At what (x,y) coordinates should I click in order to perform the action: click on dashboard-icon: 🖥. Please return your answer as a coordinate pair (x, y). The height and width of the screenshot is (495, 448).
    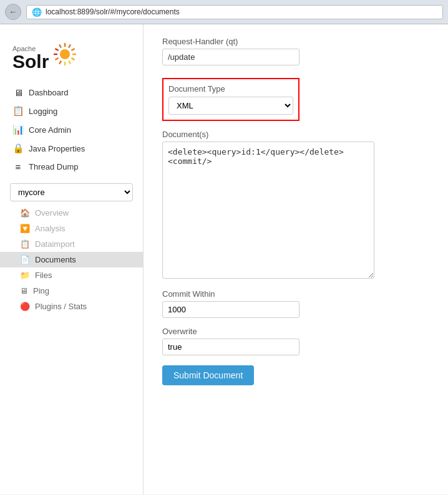
    Looking at the image, I should click on (18, 92).